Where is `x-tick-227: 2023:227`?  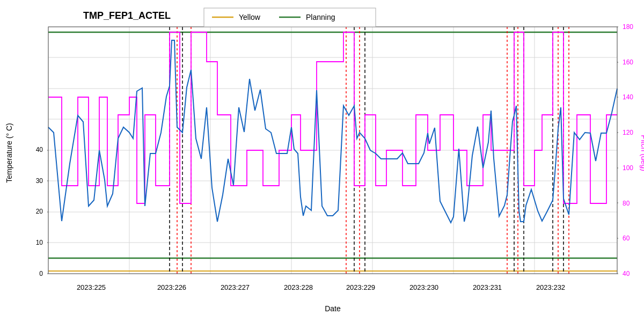
x-tick-227: 2023:227 is located at coordinates (235, 288).